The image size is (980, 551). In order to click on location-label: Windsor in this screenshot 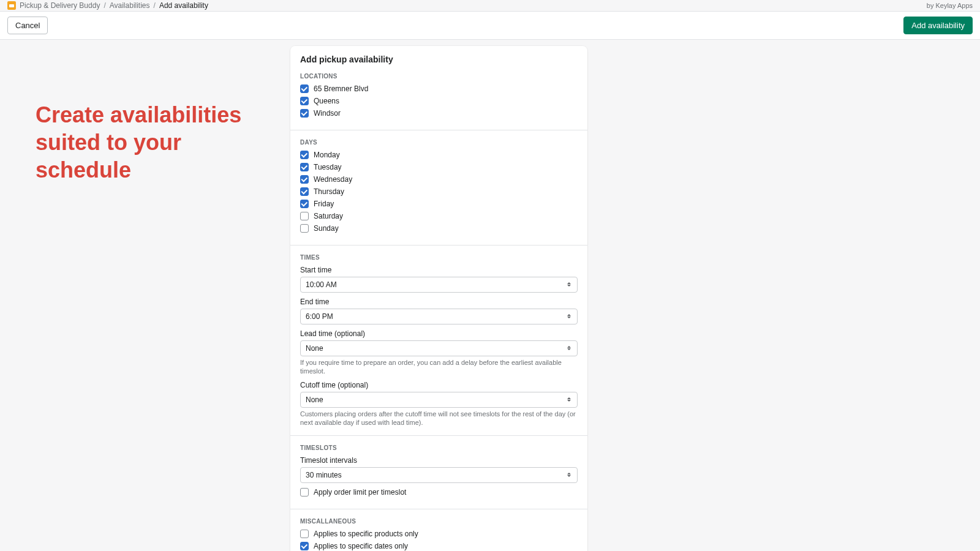, I will do `click(327, 113)`.